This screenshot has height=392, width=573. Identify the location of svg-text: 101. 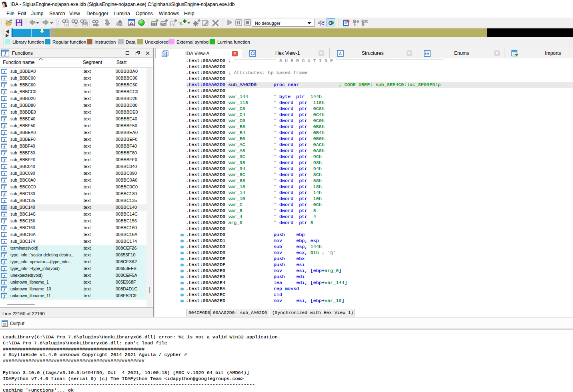
(85, 24).